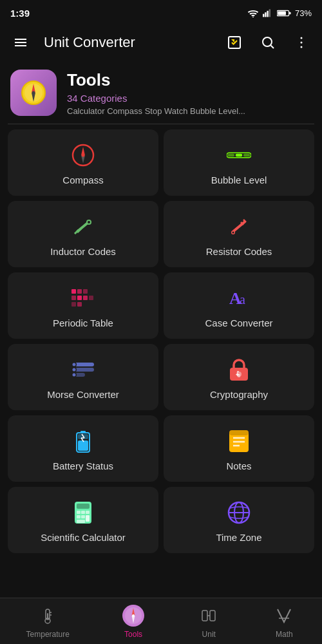 This screenshot has height=644, width=322. I want to click on grid-item-case-converter: A a Case Converter, so click(239, 305).